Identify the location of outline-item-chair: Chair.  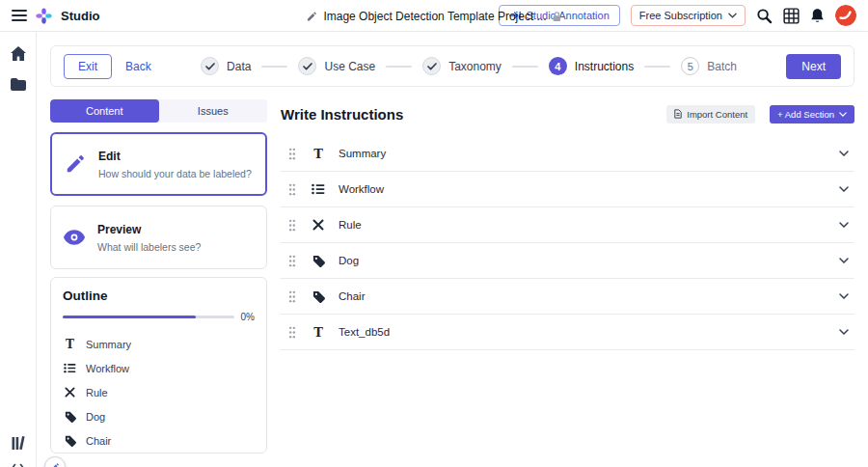
(158, 440).